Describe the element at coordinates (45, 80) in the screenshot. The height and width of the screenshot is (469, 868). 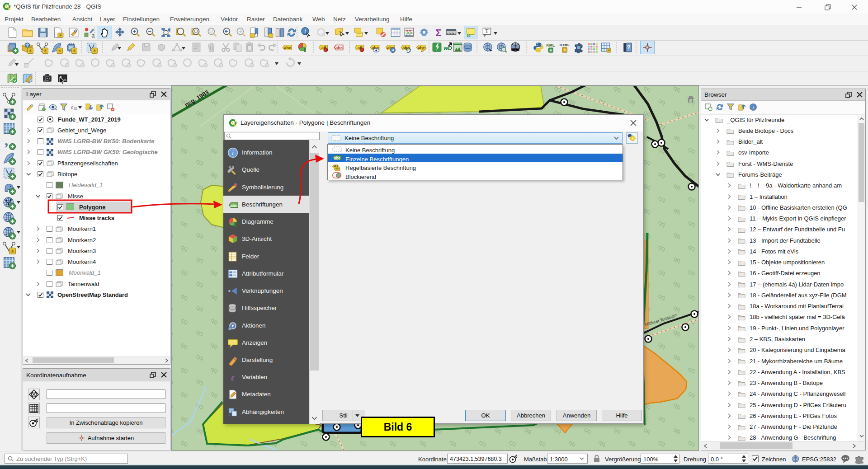
I see `svg-text: o` at that location.